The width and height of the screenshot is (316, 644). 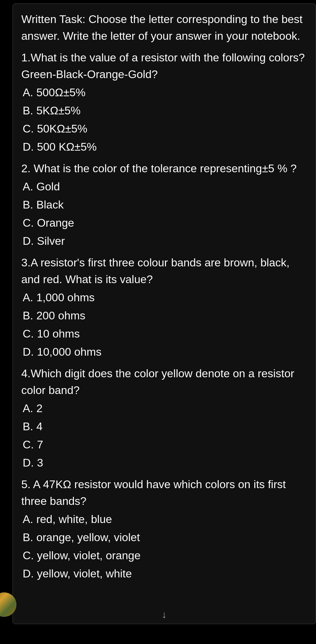 What do you see at coordinates (164, 111) in the screenshot?
I see `question-1-option-2: B. 5KΩ±5%` at bounding box center [164, 111].